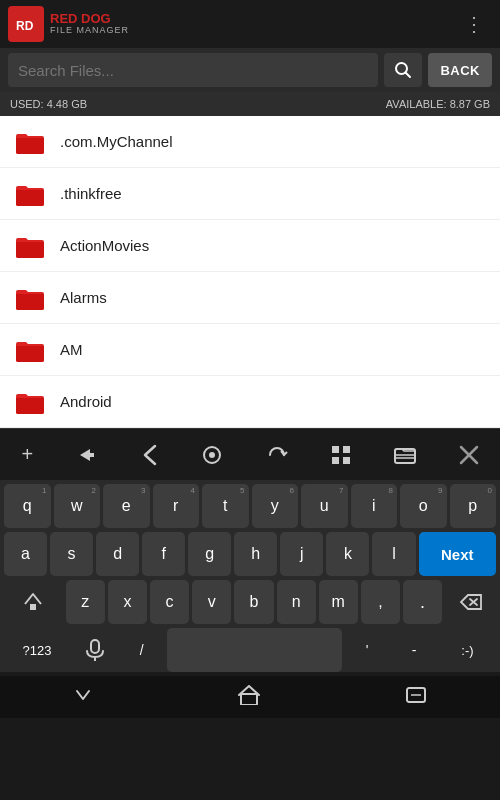 The image size is (500, 800). Describe the element at coordinates (91, 194) in the screenshot. I see `file-name: .thinkfree` at that location.